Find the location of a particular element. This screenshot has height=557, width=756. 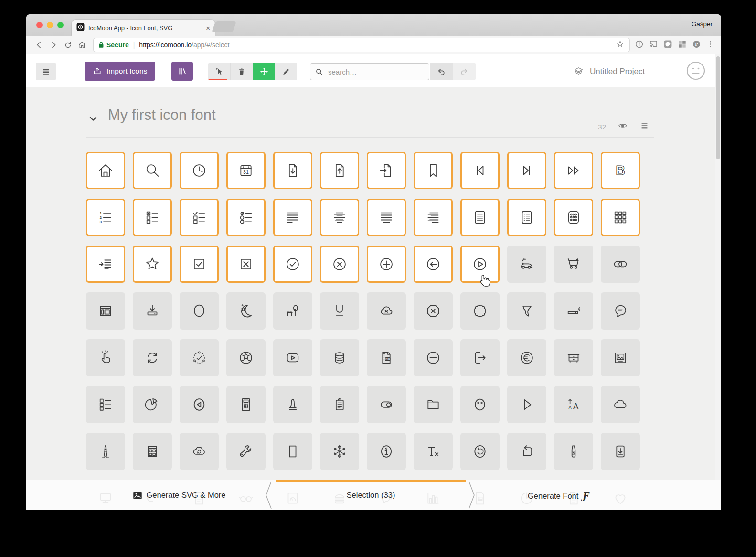

icon-tile-tap is located at coordinates (106, 358).